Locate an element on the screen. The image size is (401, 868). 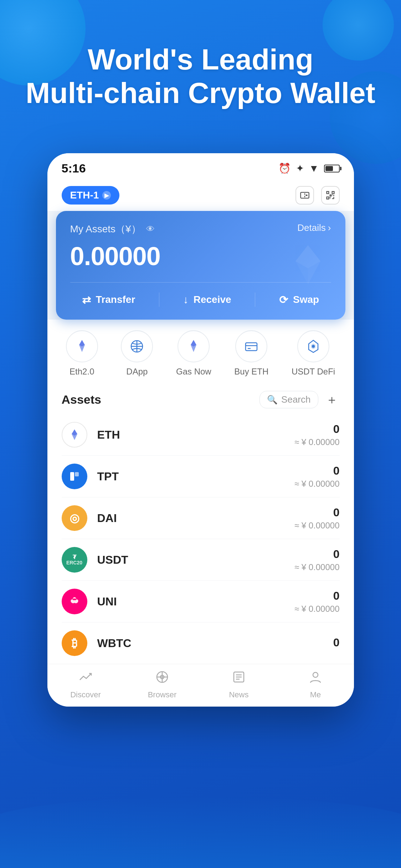
search-placeholder: Search is located at coordinates (296, 400).